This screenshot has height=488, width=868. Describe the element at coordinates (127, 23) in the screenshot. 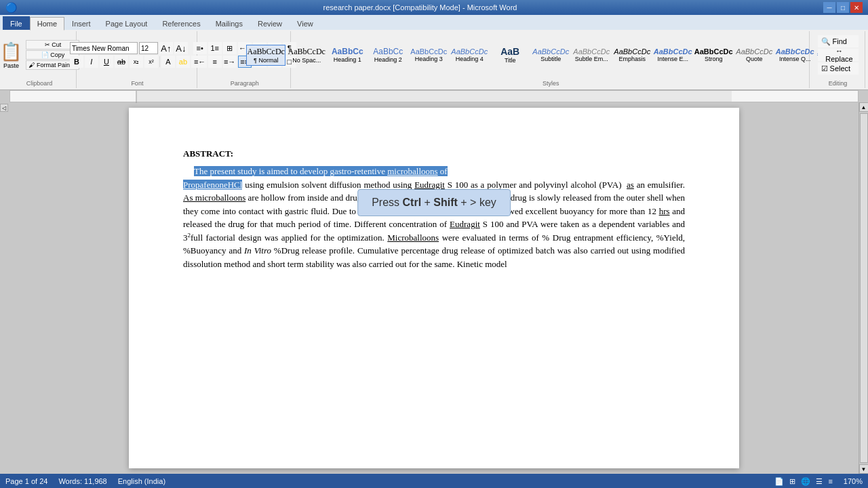

I see `tab-page-layout: Page Layout` at that location.